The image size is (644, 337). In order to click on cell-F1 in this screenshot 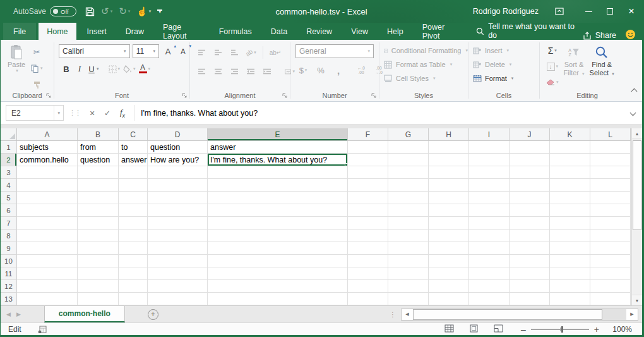, I will do `click(368, 147)`.